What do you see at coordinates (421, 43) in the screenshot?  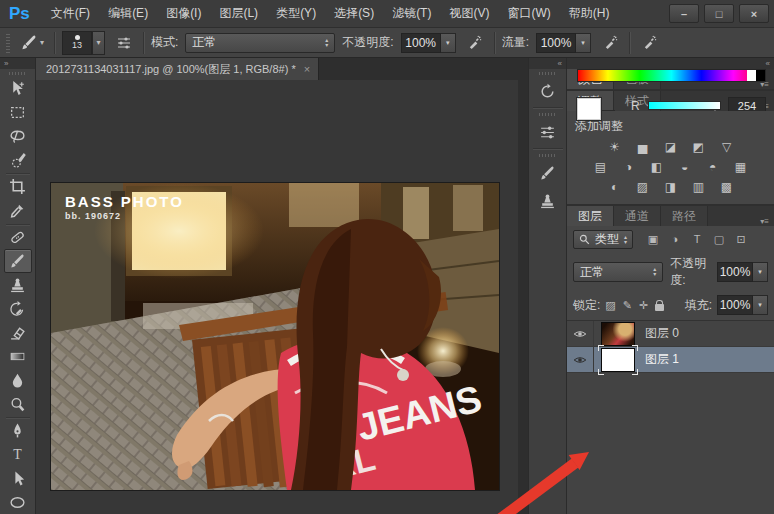 I see `opacity-value: 100%` at bounding box center [421, 43].